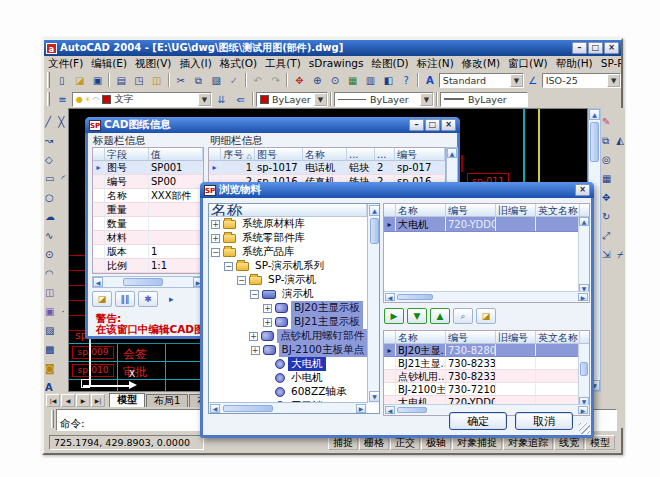 This screenshot has height=477, width=660. What do you see at coordinates (478, 421) in the screenshot?
I see `ok-button: 确定` at bounding box center [478, 421].